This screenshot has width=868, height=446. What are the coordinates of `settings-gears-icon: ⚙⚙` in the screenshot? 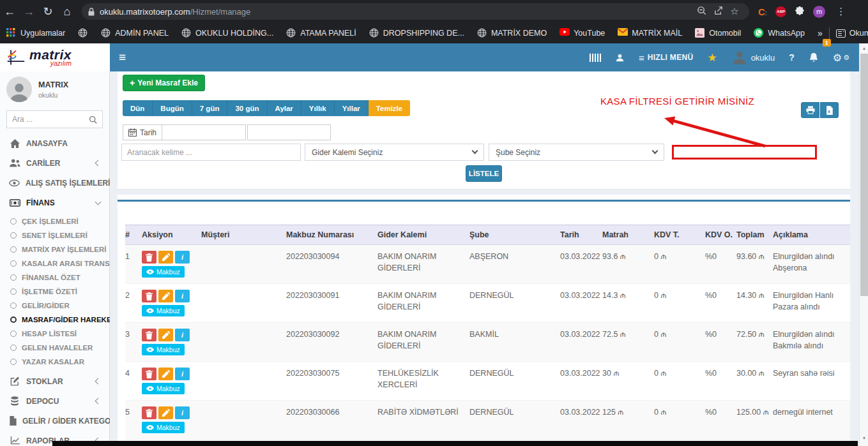 It's located at (841, 57).